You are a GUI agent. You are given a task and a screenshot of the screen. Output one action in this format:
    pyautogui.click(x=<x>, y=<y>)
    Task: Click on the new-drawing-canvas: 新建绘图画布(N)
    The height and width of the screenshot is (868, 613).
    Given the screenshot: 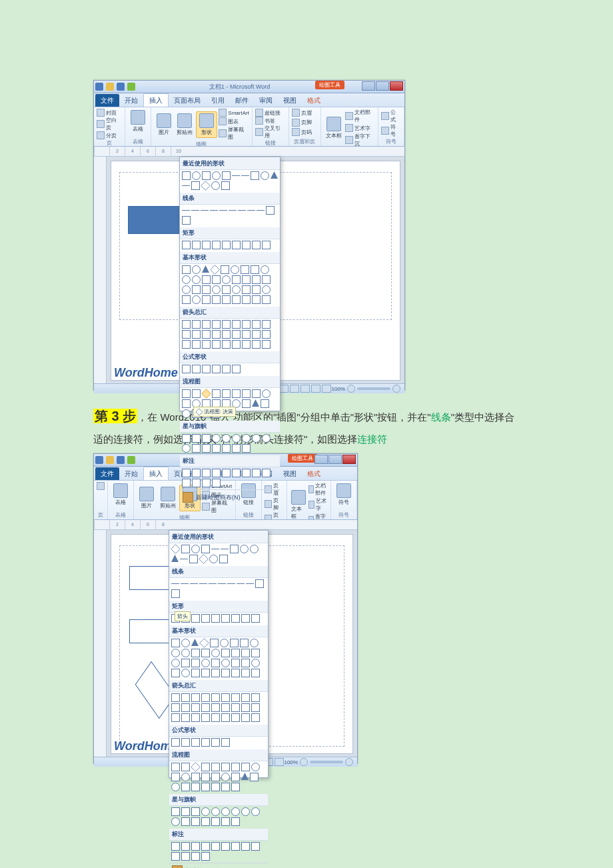 What is the action you would take?
    pyautogui.click(x=230, y=497)
    